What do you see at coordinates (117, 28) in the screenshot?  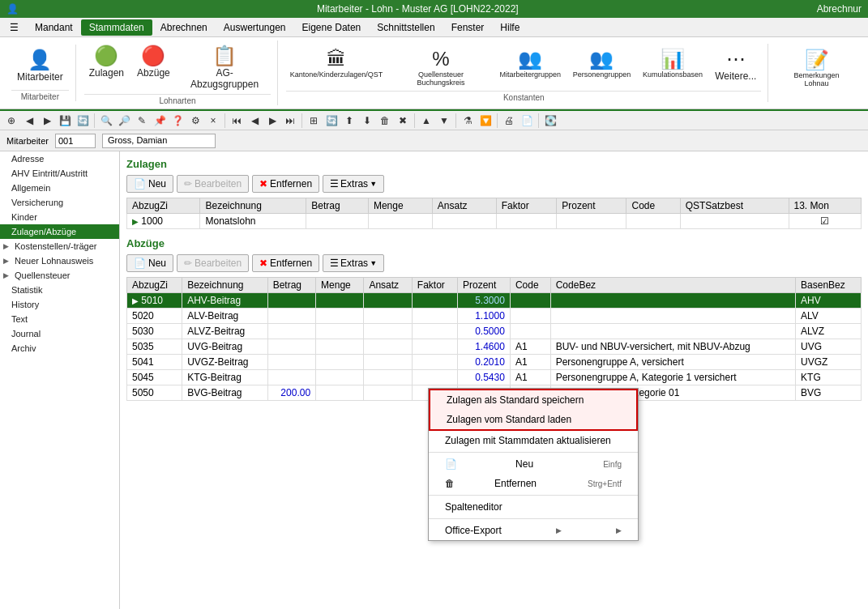 I see `menu-stammdaten: Stammdaten` at bounding box center [117, 28].